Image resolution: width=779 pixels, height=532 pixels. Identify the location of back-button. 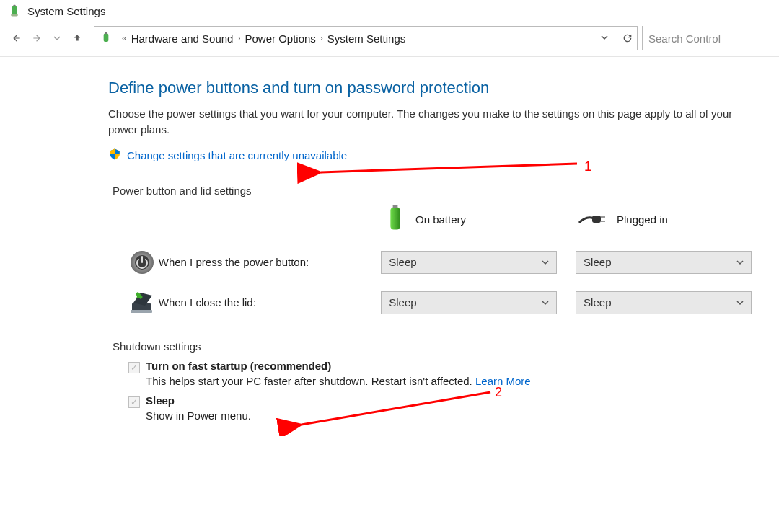
(17, 38).